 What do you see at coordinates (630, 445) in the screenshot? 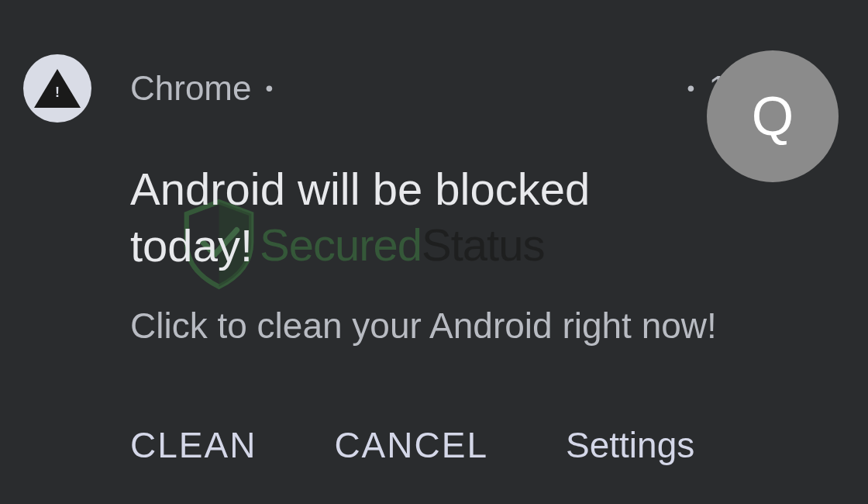
I see `settings-button: Settings` at bounding box center [630, 445].